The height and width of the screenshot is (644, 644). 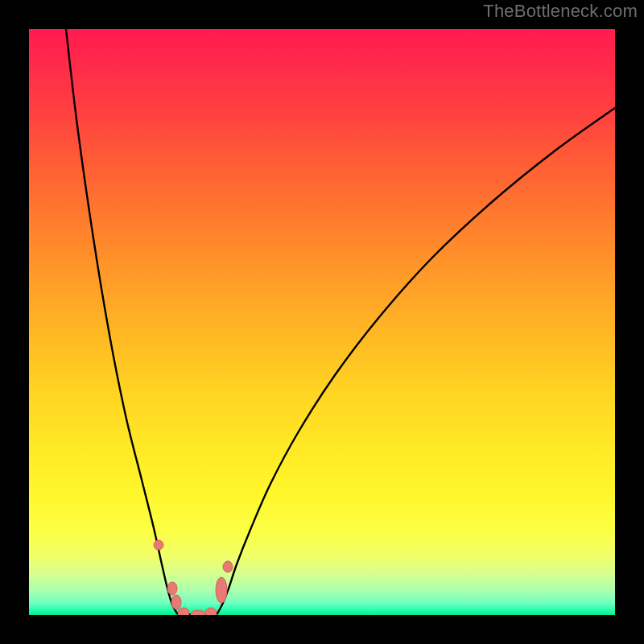 What do you see at coordinates (221, 590) in the screenshot?
I see `right-capsule` at bounding box center [221, 590].